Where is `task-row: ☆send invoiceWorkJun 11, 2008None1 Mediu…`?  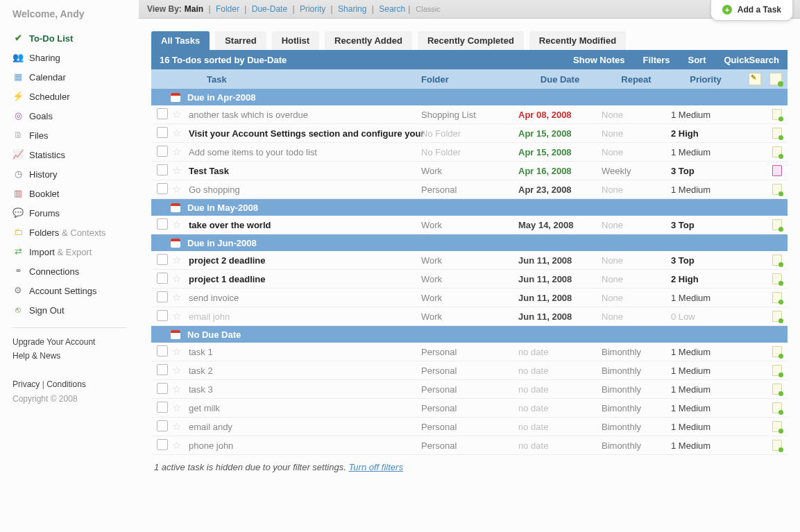 task-row: ☆send invoiceWorkJun 11, 2008None1 Mediu… is located at coordinates (469, 298).